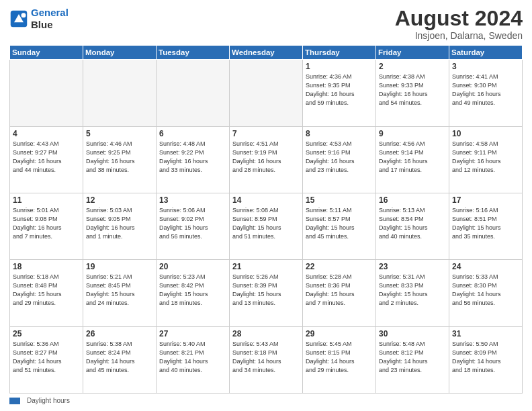  I want to click on day-info: Sunrise: 4:46 AM Sunset: 9:25 PM Dayligh…, so click(120, 157).